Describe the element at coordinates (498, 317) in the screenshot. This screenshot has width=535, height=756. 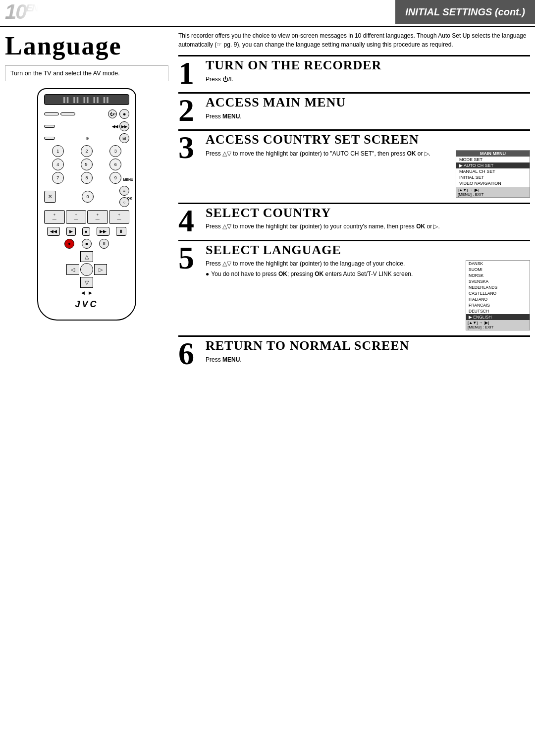
I see `lang-english: ▶ ENGLISH` at that location.